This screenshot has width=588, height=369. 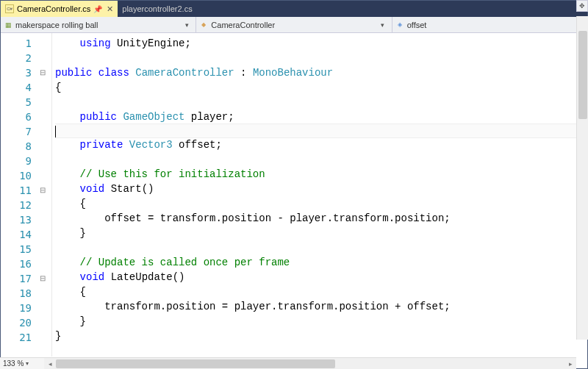 What do you see at coordinates (19, 87) in the screenshot?
I see `line-number: 4` at bounding box center [19, 87].